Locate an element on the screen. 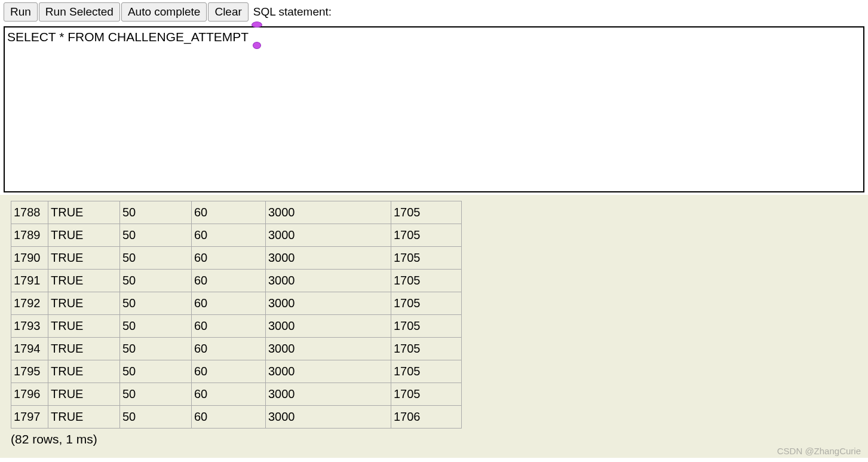  table-row: 1797TRUE506030001706 is located at coordinates (237, 417).